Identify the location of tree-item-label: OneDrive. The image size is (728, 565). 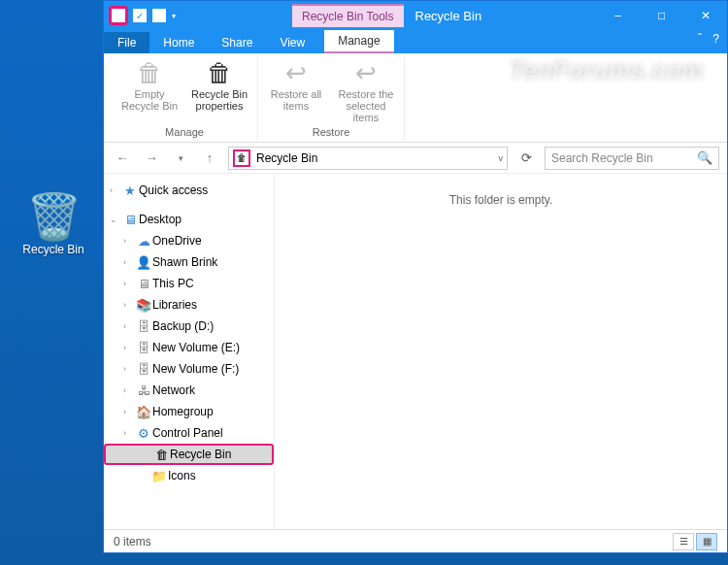
(177, 241).